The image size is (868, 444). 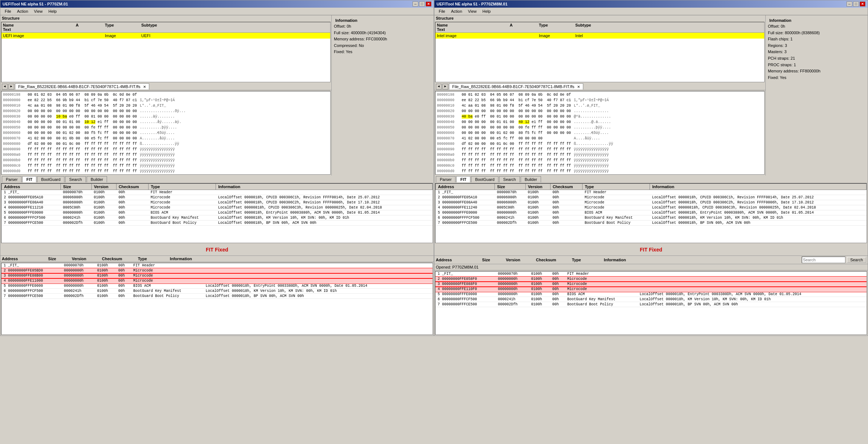 What do you see at coordinates (651, 303) in the screenshot?
I see `right-bottom-fit-table: 1 _FIT_ 00000070h 0100h 00h FIT Header 2…` at bounding box center [651, 303].